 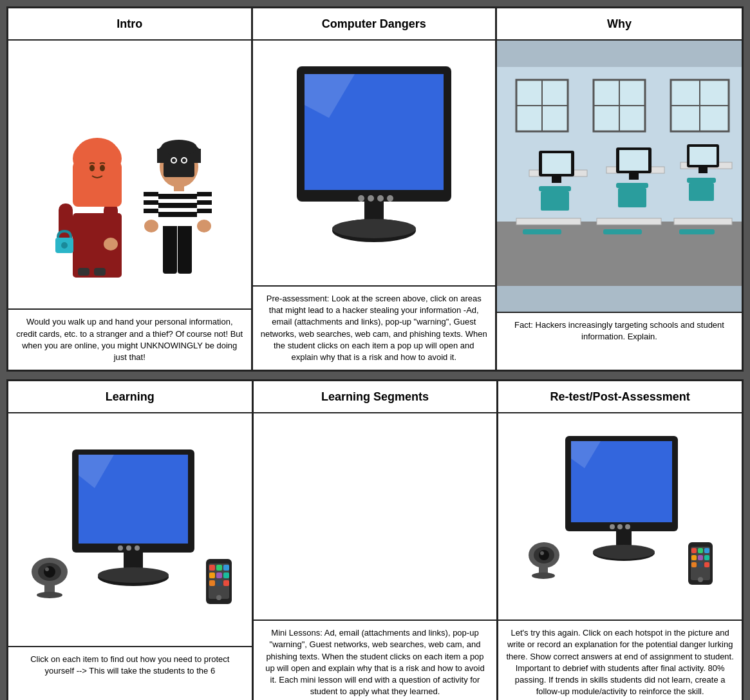 I want to click on why-text: Fact: Hackers increasingly targeting sch…, so click(x=619, y=341).